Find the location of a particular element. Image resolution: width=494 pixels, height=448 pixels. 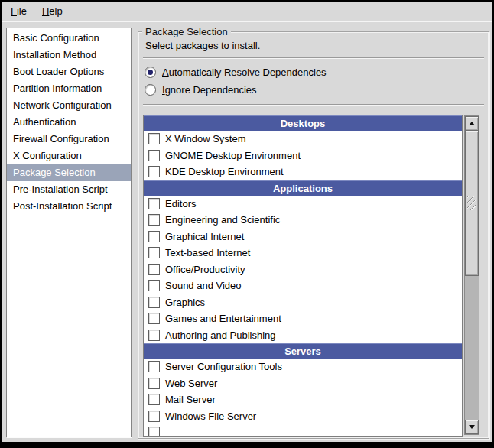

label-rest: gnore Dependencies is located at coordinates (211, 90).